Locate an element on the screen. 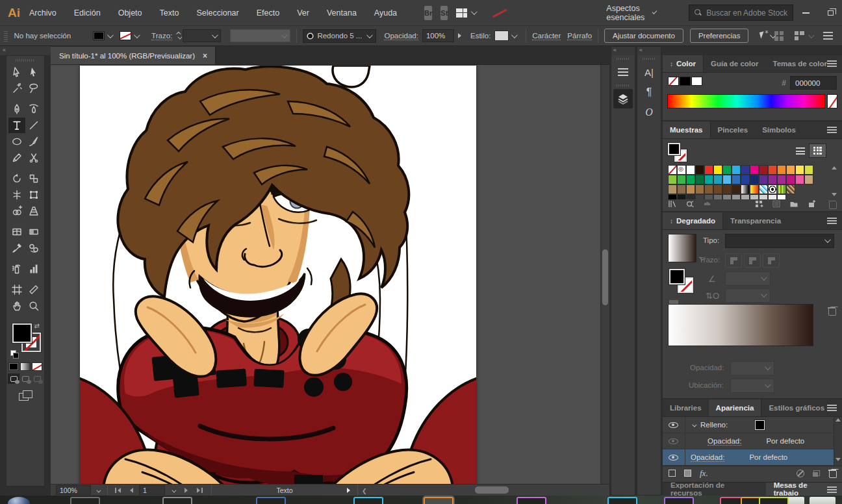 The width and height of the screenshot is (842, 504). opacity-value-field: 100% is located at coordinates (438, 36).